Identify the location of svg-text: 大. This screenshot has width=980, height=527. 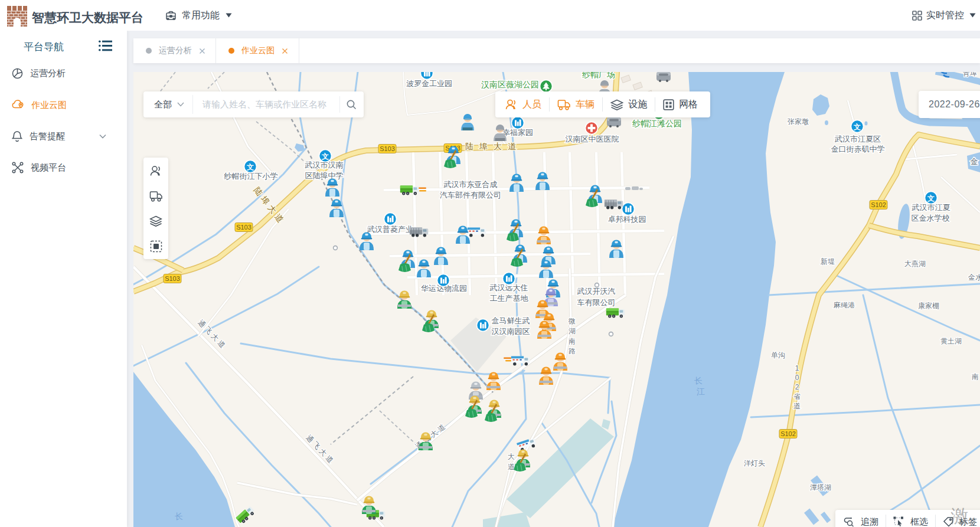
(511, 457).